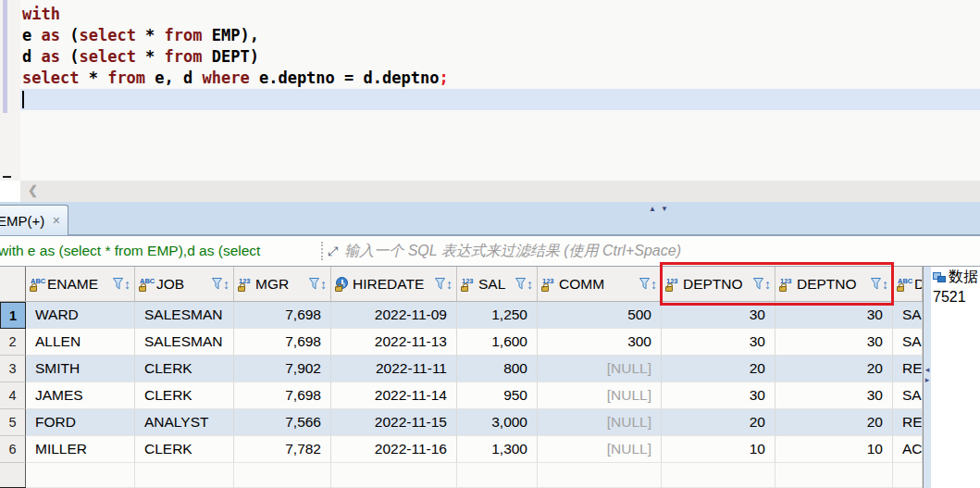 The image size is (980, 488). Describe the element at coordinates (600, 283) in the screenshot. I see `column-header-comm: 123COMM↕` at that location.